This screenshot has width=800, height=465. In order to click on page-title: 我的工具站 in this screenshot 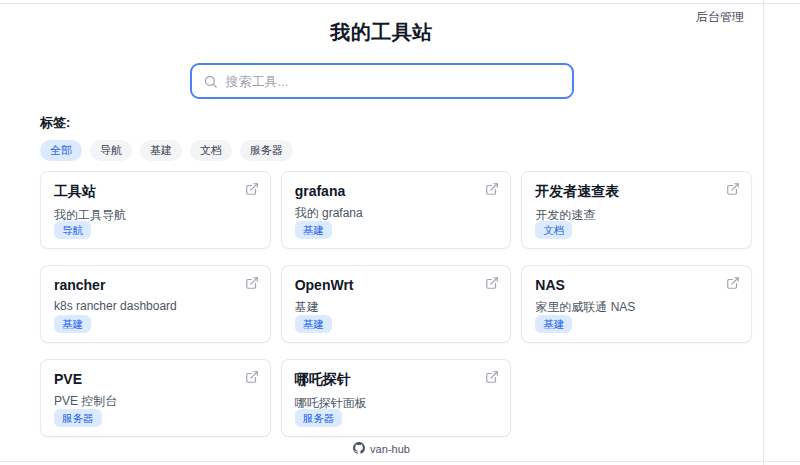, I will do `click(382, 32)`.